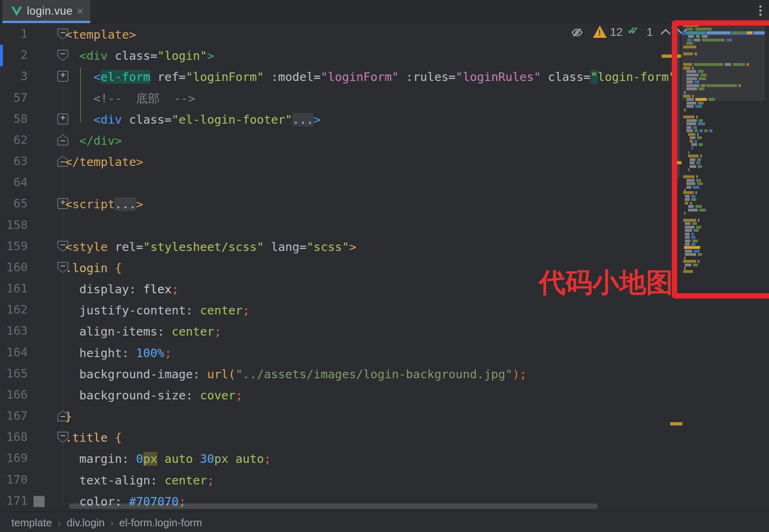 This screenshot has width=769, height=532. I want to click on code-text: margin: 0px auto 30px auto;, so click(168, 459).